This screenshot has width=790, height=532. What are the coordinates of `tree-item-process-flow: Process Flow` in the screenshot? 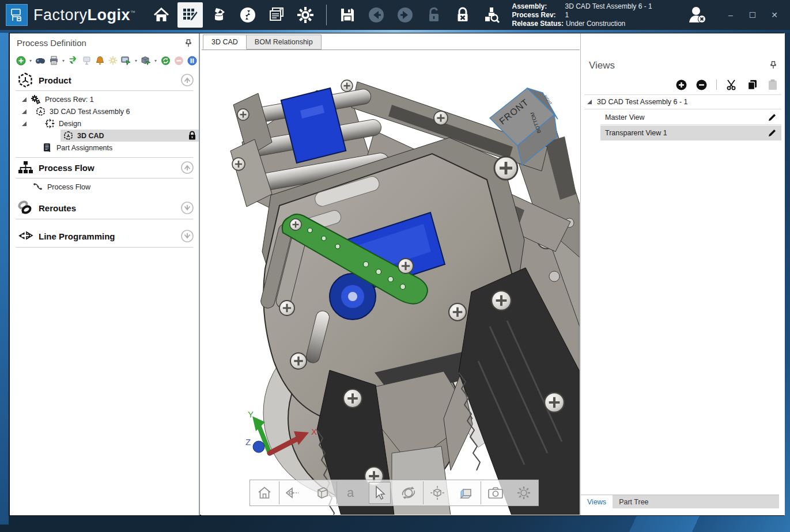 It's located at (62, 187).